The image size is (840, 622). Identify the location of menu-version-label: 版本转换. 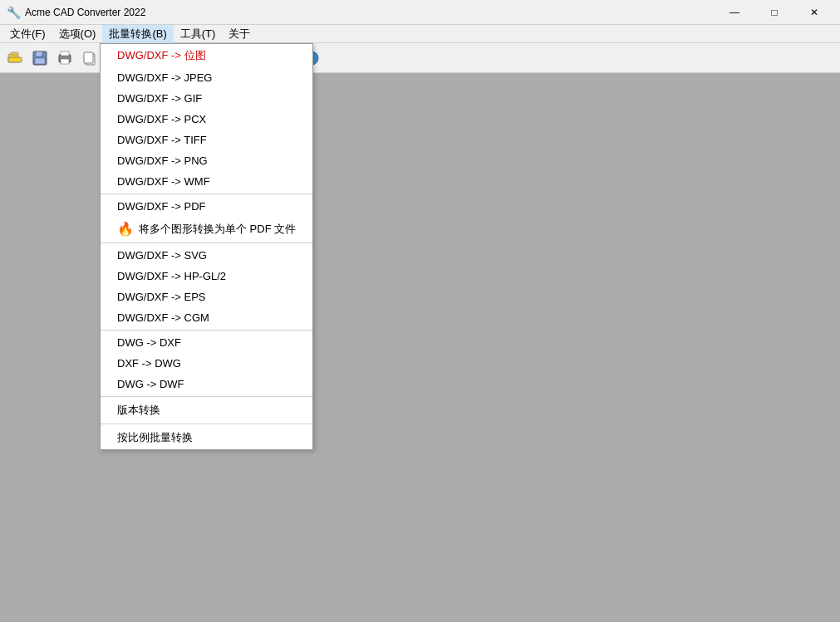
(139, 410).